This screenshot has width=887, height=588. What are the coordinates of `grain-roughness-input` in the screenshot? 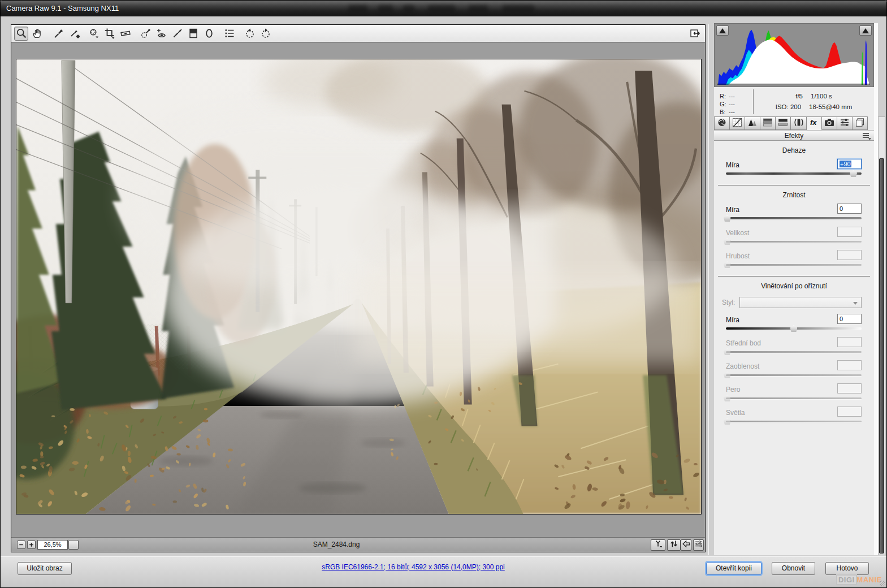 It's located at (849, 255).